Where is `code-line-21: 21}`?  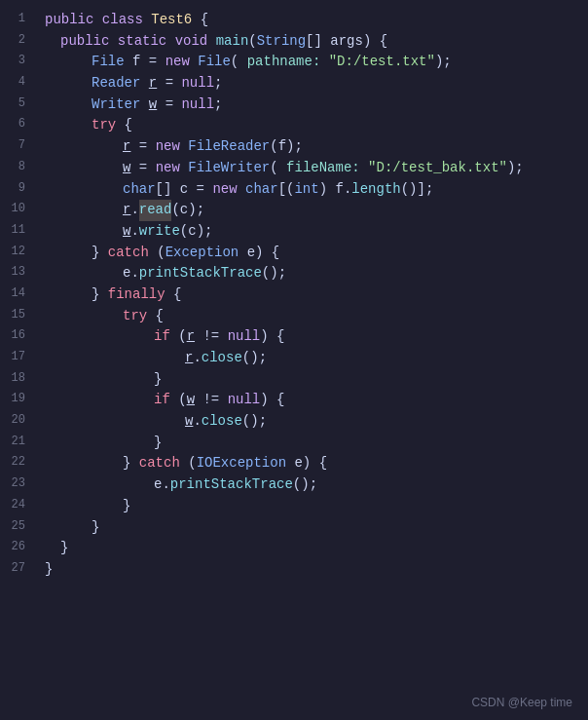 code-line-21: 21} is located at coordinates (309, 443).